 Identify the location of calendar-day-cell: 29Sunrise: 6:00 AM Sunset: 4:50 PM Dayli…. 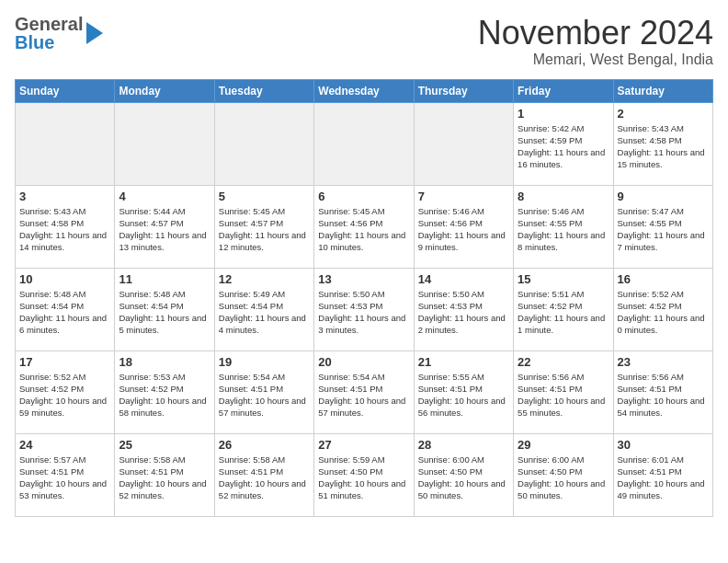
(563, 475).